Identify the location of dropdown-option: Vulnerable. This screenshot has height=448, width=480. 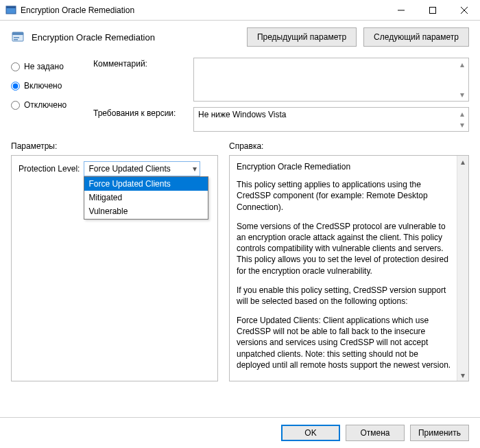
(146, 211).